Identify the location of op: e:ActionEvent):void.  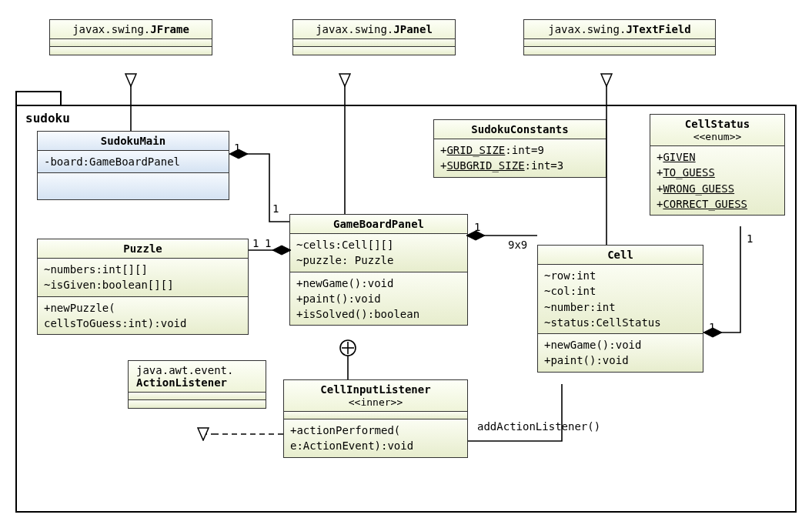
(376, 446).